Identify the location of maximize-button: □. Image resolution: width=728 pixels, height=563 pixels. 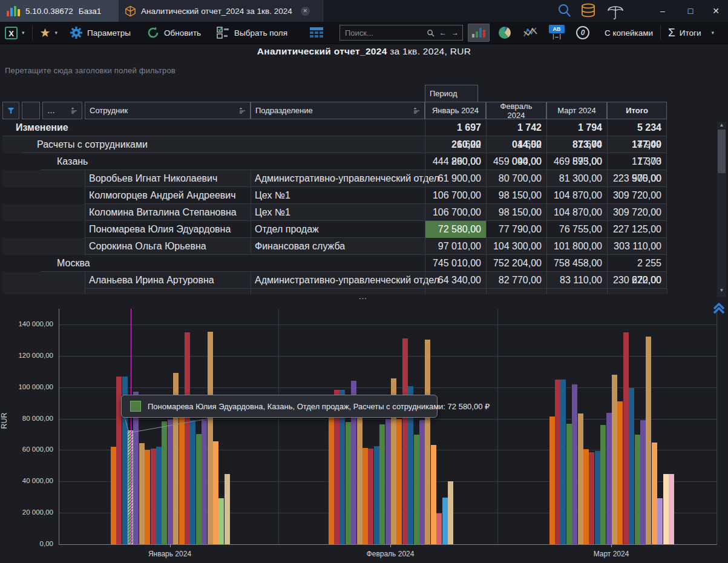
(690, 11).